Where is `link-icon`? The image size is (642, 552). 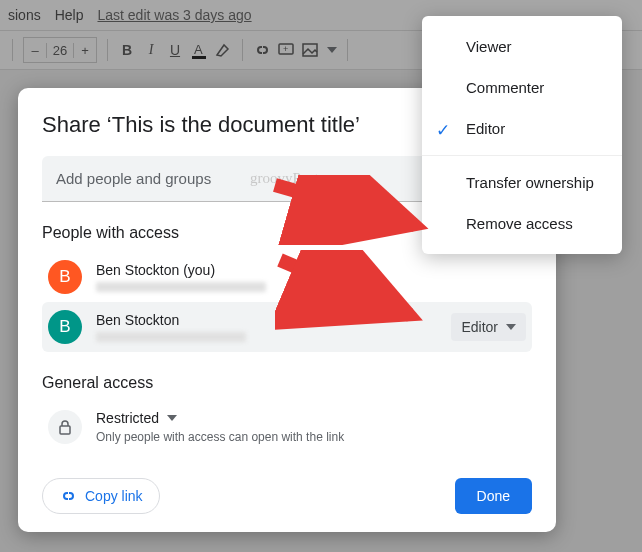
link-icon is located at coordinates (68, 496).